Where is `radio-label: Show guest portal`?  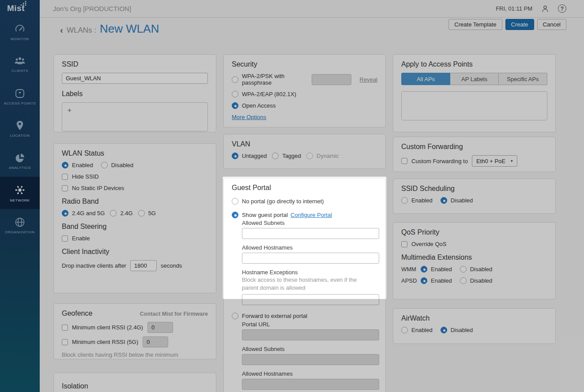 radio-label: Show guest portal is located at coordinates (265, 215).